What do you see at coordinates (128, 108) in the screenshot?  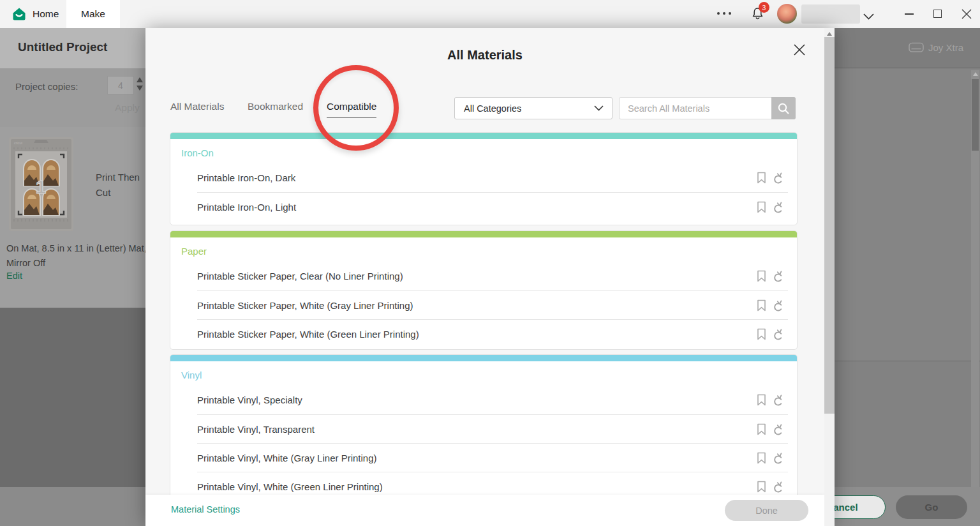 I see `apply-button: Apply` at bounding box center [128, 108].